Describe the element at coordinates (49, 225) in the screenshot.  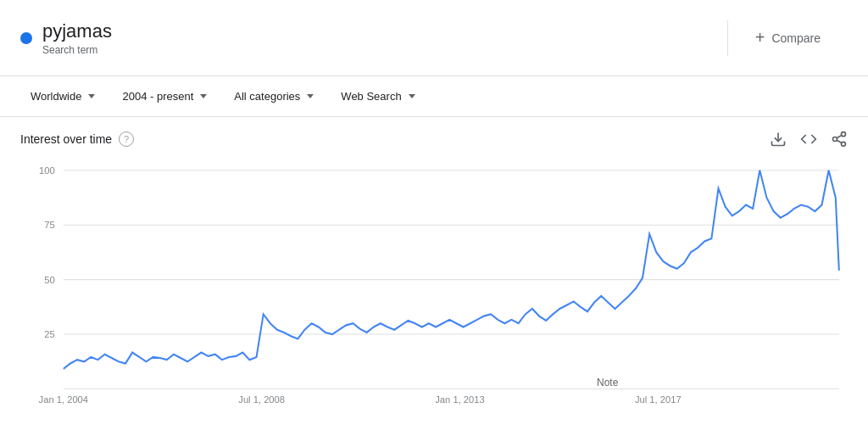
I see `svg-text: 75` at that location.